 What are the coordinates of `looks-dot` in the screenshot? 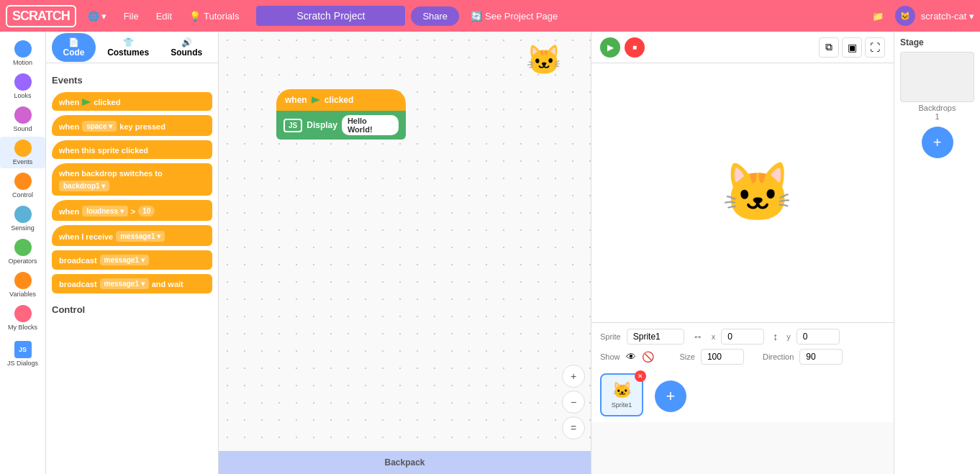 It's located at (23, 82).